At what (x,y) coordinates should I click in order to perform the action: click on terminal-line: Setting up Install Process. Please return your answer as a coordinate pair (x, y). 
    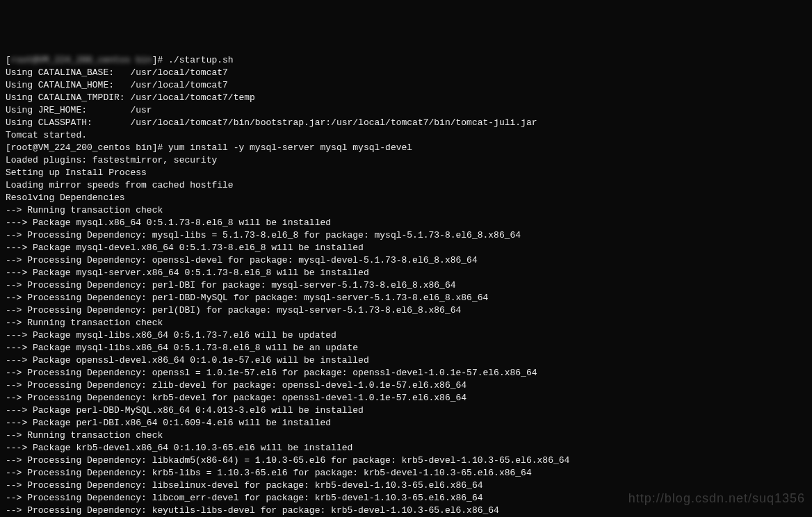
    Looking at the image, I should click on (406, 173).